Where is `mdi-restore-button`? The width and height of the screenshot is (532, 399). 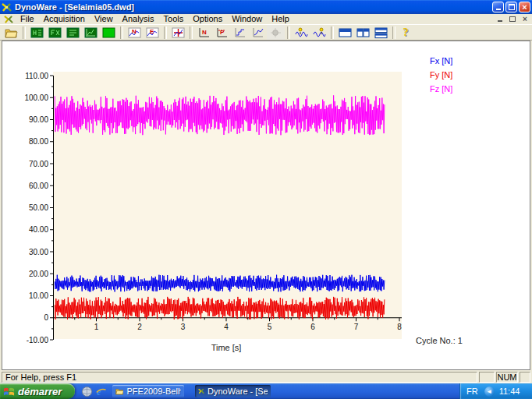 mdi-restore-button is located at coordinates (512, 19).